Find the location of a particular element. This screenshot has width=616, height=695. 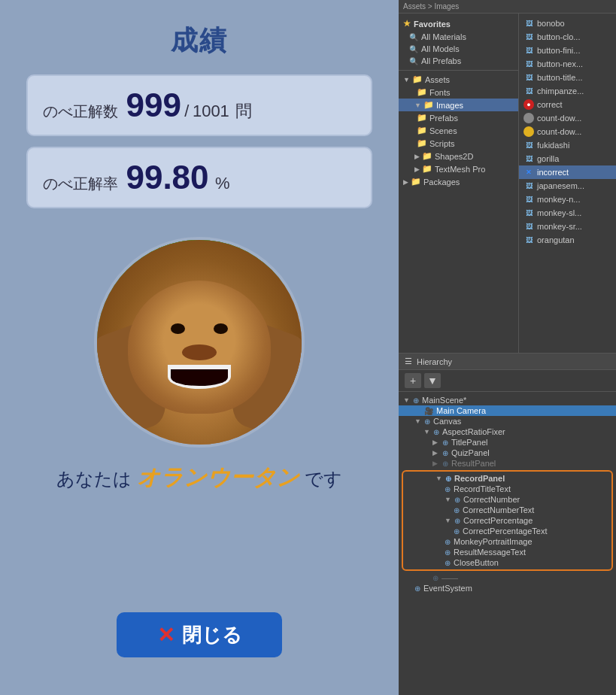

asset-button-fini: 🖼 button-fini... is located at coordinates (567, 50).